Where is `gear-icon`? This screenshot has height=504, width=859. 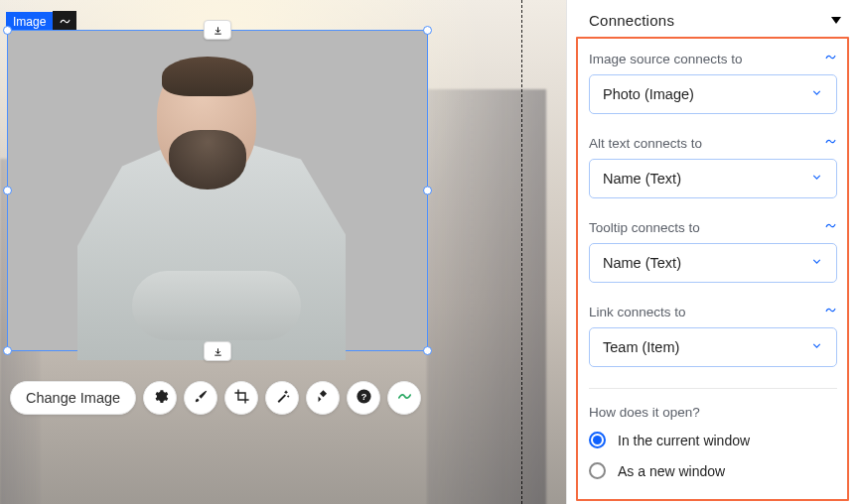 gear-icon is located at coordinates (161, 398).